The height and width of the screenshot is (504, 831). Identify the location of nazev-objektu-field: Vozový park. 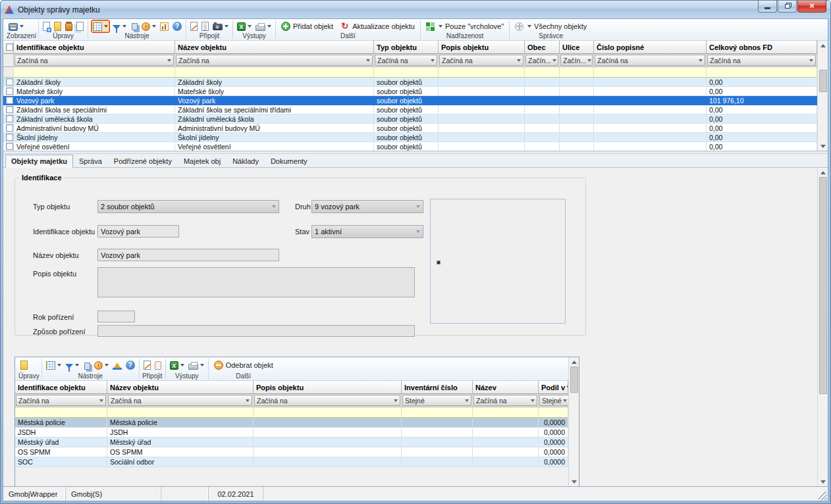
(188, 255).